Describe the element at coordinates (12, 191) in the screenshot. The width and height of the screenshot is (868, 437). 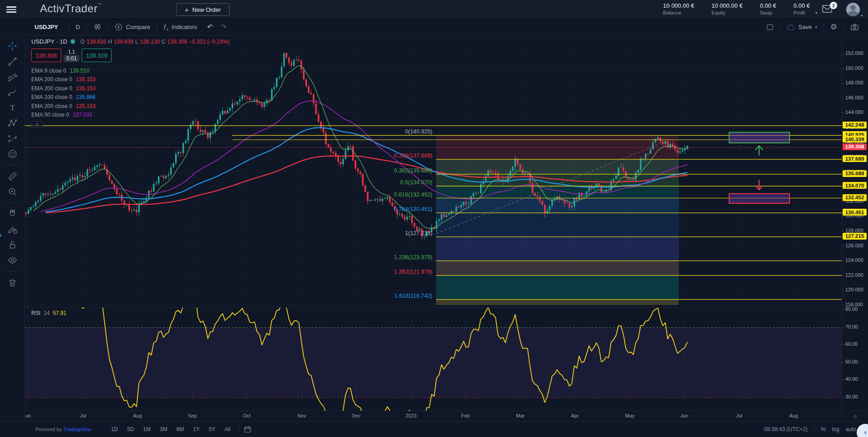
I see `zoom-in-tool` at that location.